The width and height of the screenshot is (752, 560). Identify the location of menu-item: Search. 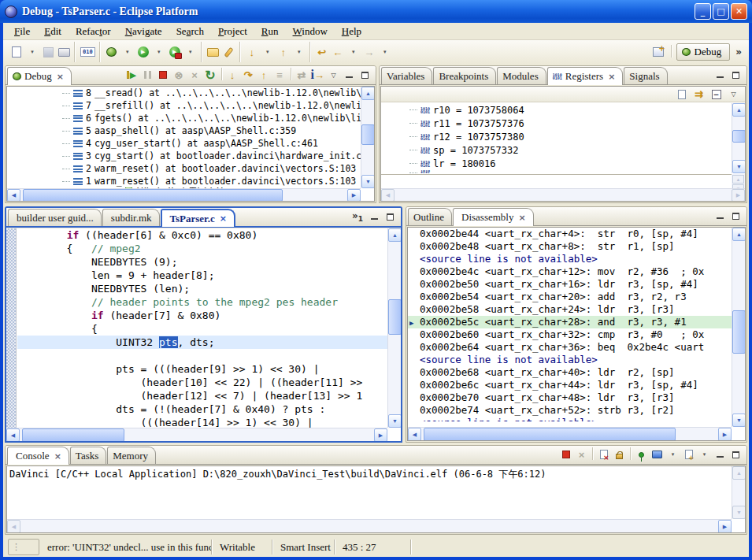
(191, 32).